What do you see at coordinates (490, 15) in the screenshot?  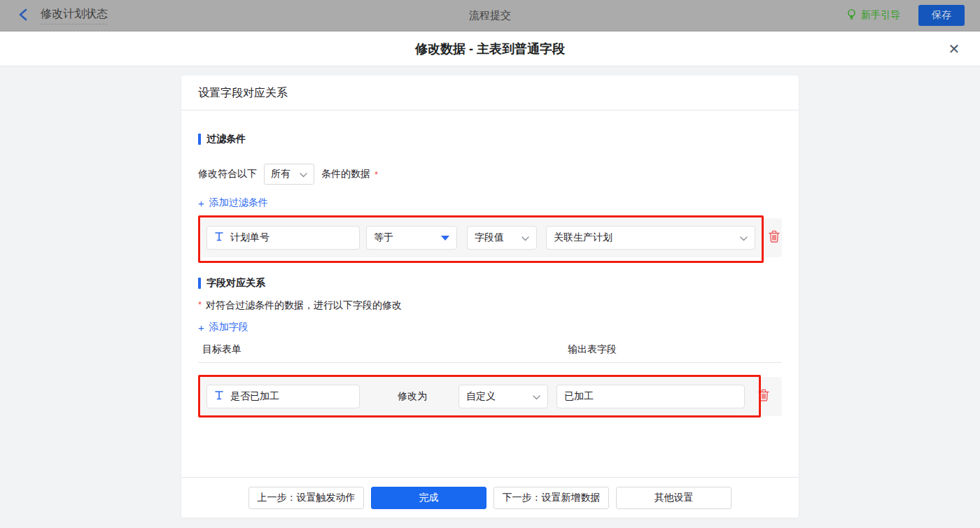 I see `page-title: 流程提交` at bounding box center [490, 15].